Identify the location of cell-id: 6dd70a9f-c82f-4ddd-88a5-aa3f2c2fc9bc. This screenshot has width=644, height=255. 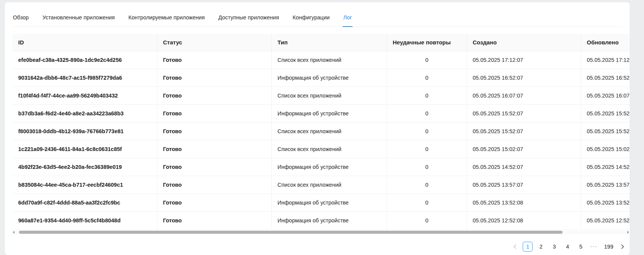
(85, 203).